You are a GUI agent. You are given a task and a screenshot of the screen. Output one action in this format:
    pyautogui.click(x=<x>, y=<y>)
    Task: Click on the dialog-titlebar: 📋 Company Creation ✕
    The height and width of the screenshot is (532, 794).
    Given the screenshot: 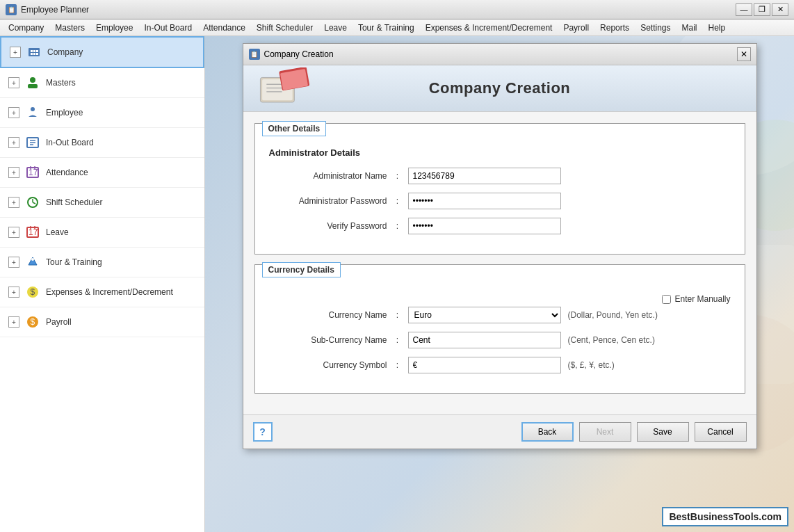 What is the action you would take?
    pyautogui.click(x=500, y=54)
    